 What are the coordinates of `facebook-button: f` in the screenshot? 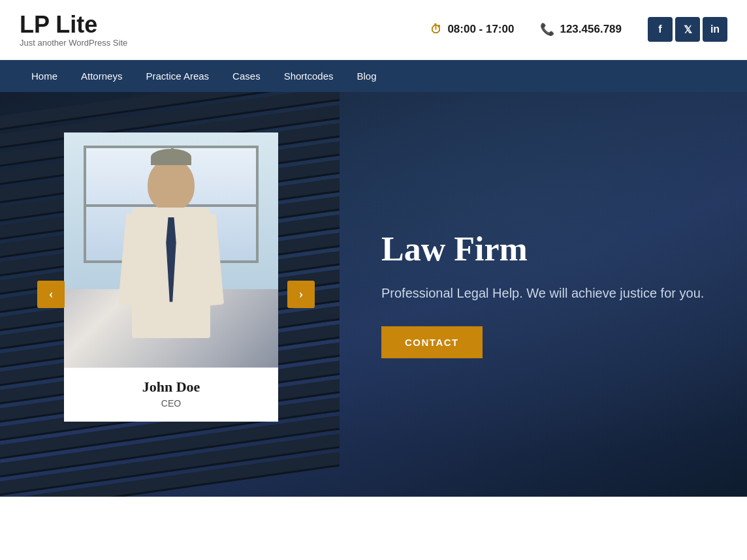 It's located at (660, 29).